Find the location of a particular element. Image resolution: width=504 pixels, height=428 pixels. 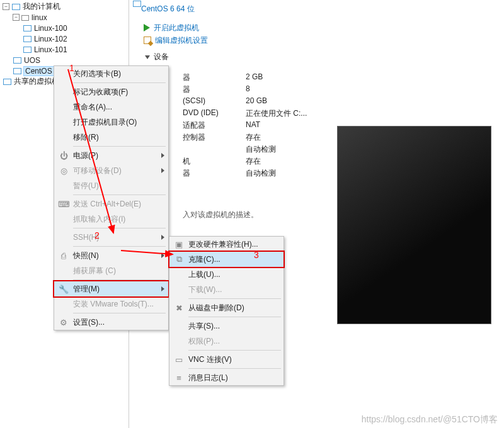

menu-settings: ⚙设置(S)... is located at coordinates (111, 322).